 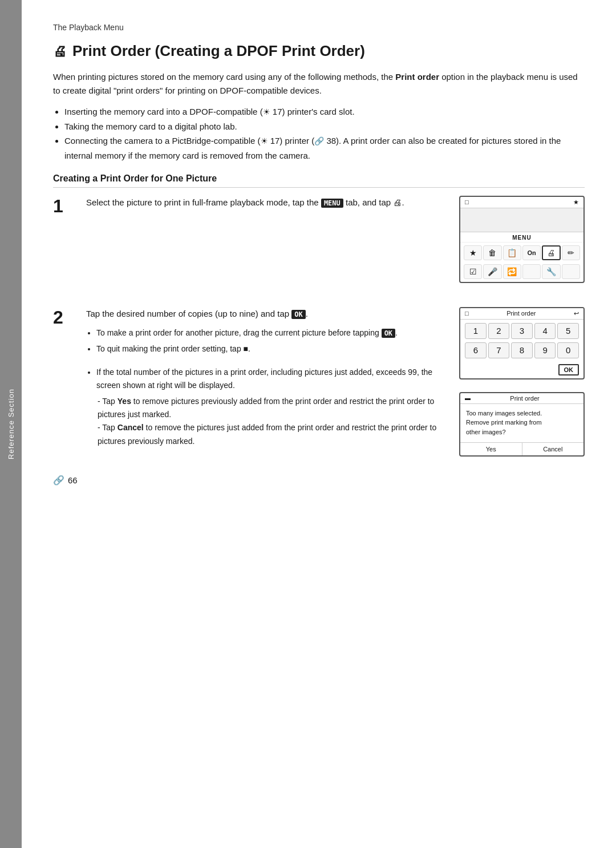 I want to click on side-tab-label: Reference Section, so click(x=11, y=424).